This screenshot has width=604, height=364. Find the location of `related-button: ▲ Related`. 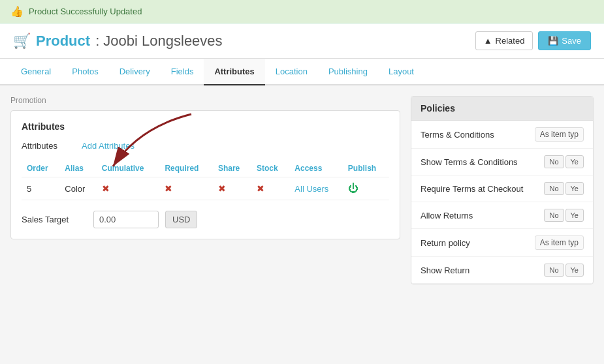

related-button: ▲ Related is located at coordinates (504, 40).